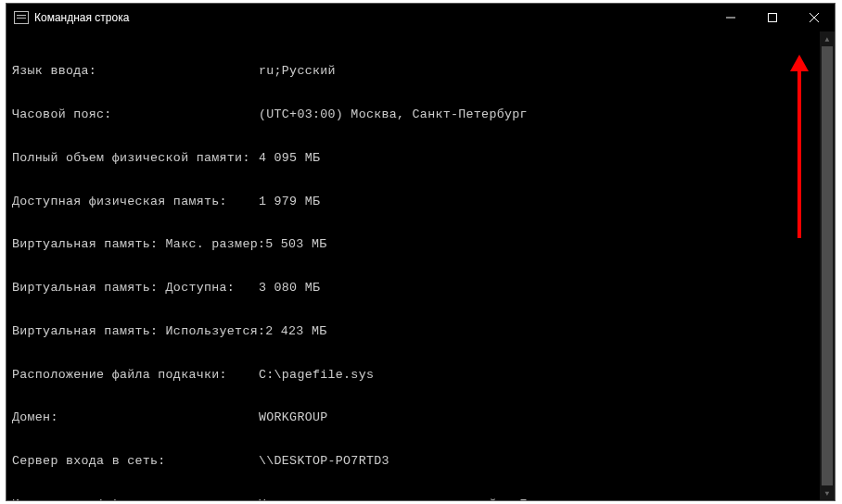 This screenshot has width=842, height=504. What do you see at coordinates (415, 498) in the screenshot?
I see `row-hotfix-header: Исправление(я):Число установленных испра…` at bounding box center [415, 498].